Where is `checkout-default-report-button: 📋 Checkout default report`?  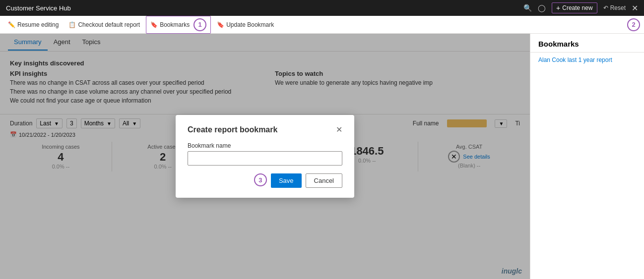
checkout-default-report-button: 📋 Checkout default report is located at coordinates (104, 25).